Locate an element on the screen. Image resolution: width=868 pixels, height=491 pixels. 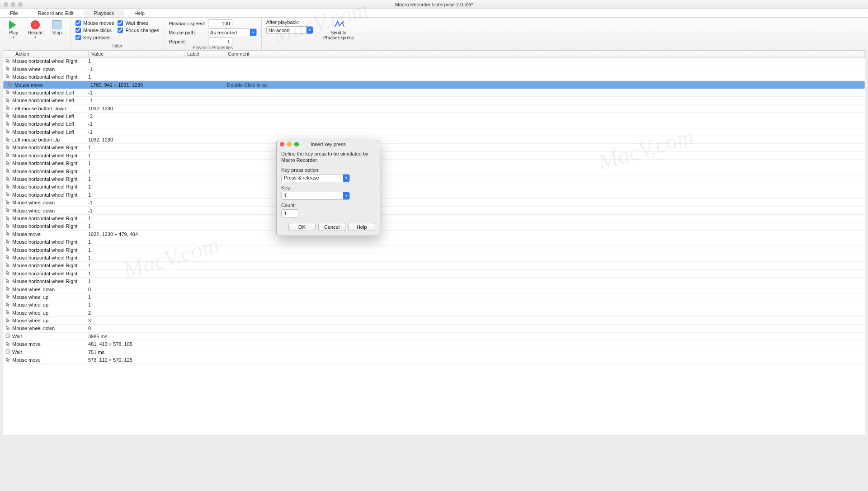
send-to-phraseexpress-button: Send to PhraseExpress is located at coordinates (339, 30).